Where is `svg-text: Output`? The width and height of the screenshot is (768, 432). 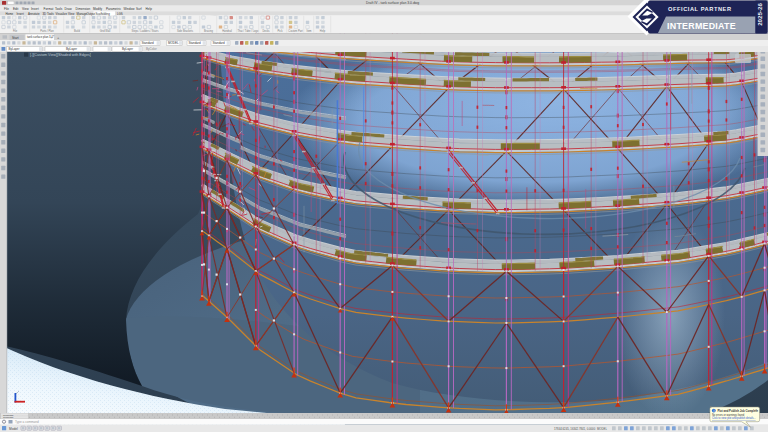
svg-text: Output is located at coordinates (92, 14).